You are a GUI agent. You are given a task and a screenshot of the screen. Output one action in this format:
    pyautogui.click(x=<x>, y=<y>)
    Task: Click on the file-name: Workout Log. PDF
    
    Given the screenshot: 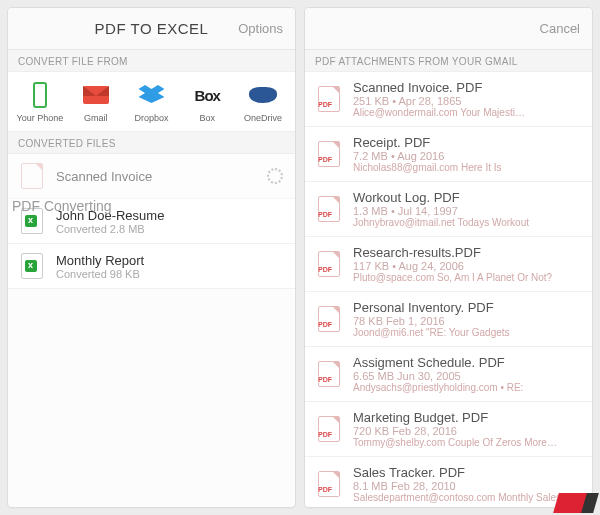 What is the action you would take?
    pyautogui.click(x=468, y=198)
    